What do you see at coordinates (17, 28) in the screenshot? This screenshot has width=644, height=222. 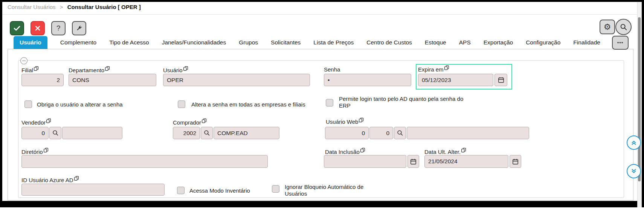 I see `check-icon` at bounding box center [17, 28].